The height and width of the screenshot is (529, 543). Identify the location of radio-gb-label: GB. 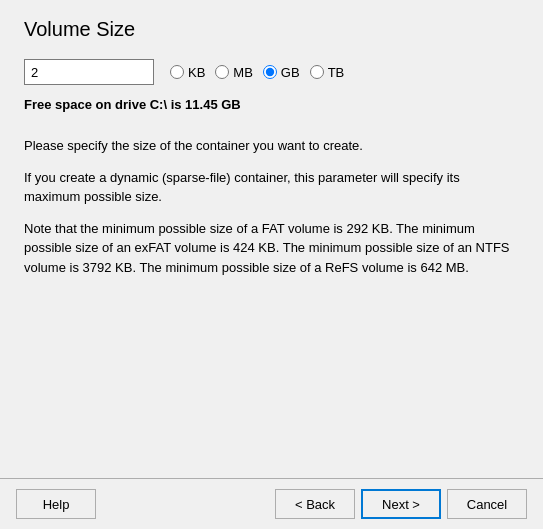
(290, 72).